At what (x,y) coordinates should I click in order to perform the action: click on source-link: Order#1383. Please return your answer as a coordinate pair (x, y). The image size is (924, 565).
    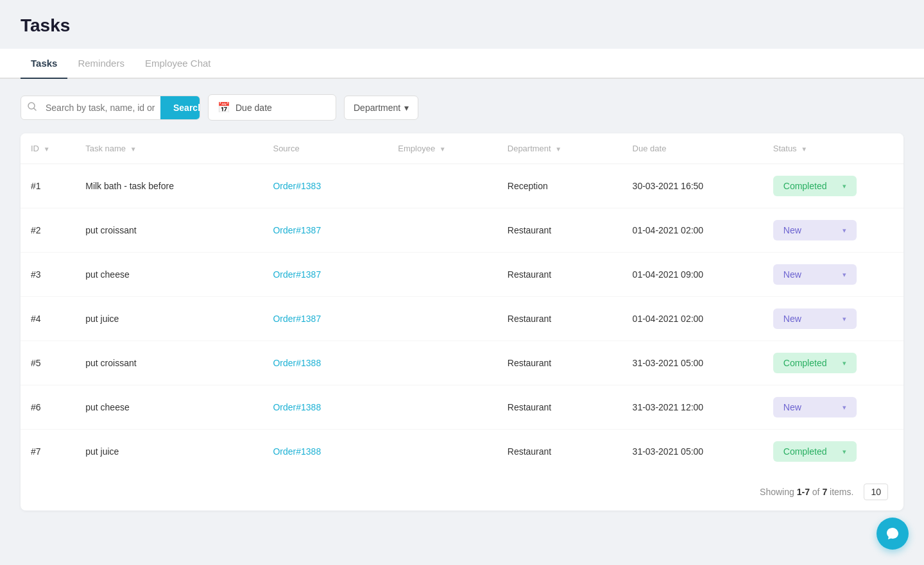
    Looking at the image, I should click on (296, 186).